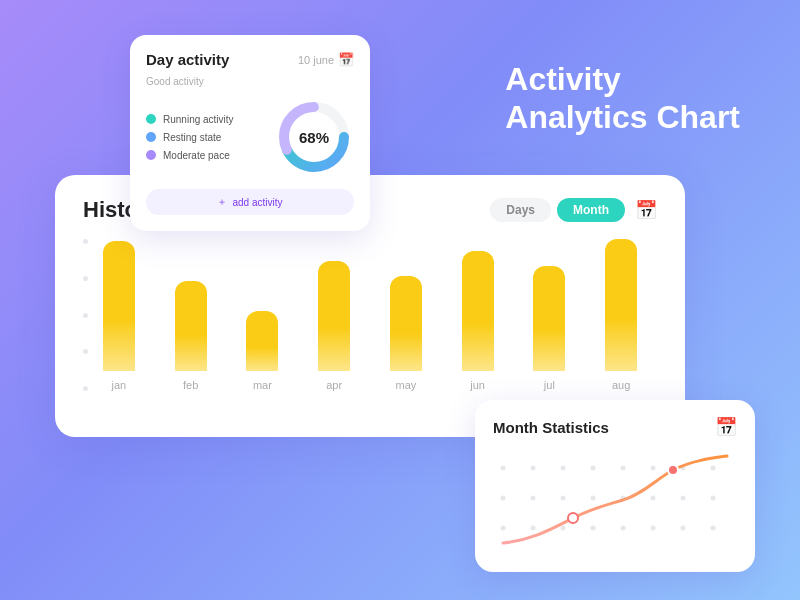  I want to click on bar-group: feb, so click(191, 315).